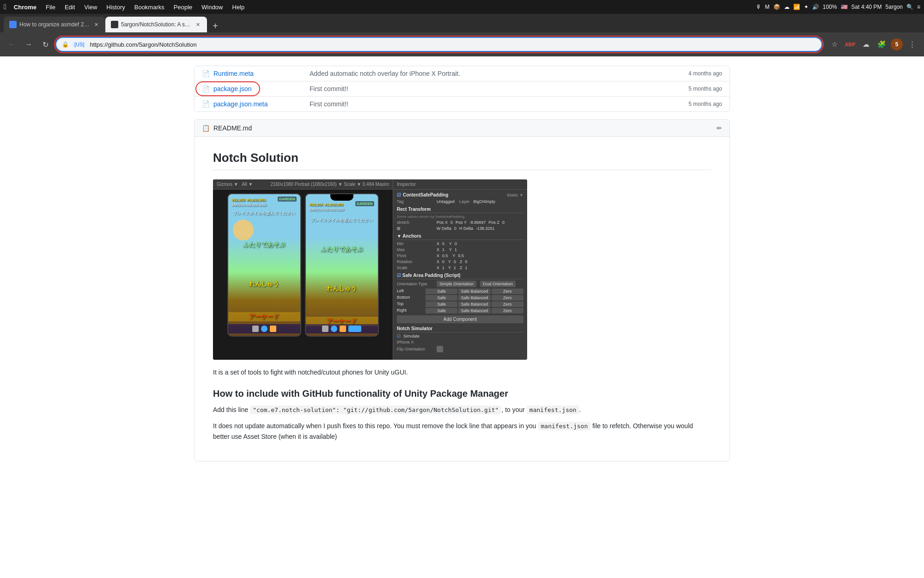 The width and height of the screenshot is (924, 578). Describe the element at coordinates (212, 7) in the screenshot. I see `window-menu: Window` at that location.